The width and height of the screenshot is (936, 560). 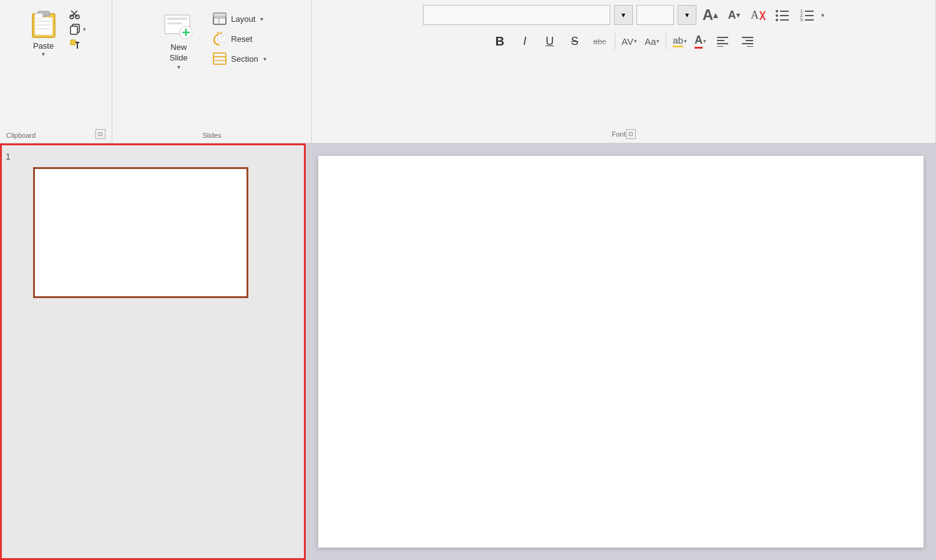 I want to click on cut-button, so click(x=77, y=14).